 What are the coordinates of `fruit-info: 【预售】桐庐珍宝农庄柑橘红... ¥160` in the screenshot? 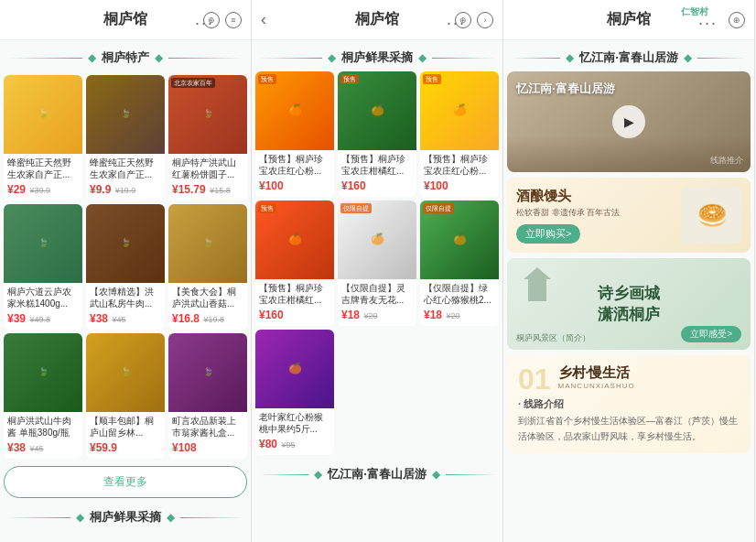 It's located at (377, 174).